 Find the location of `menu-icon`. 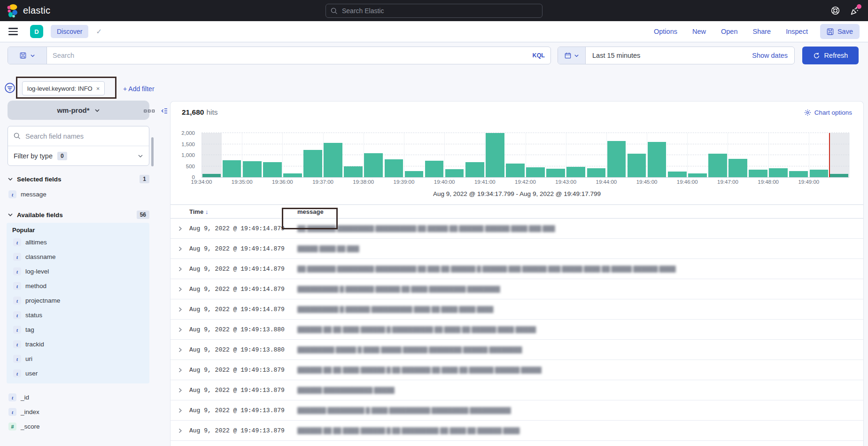

menu-icon is located at coordinates (13, 31).